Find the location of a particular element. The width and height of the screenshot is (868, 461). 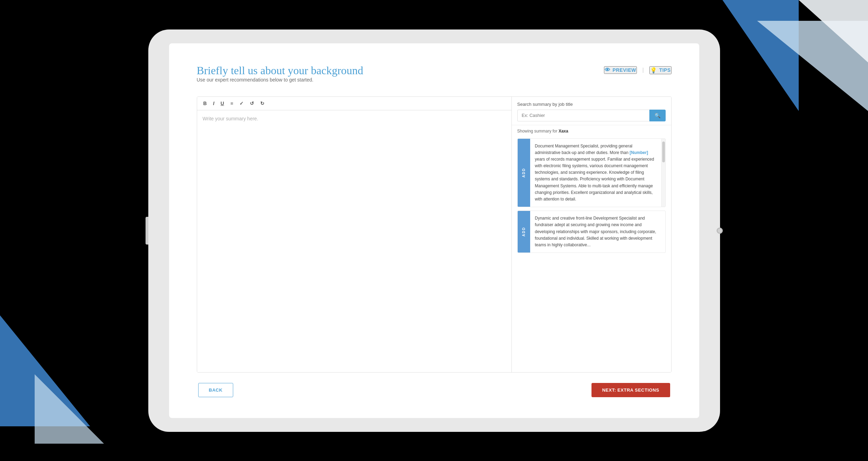

header-actions: 👁 PREVIEW | 💡 TIPS is located at coordinates (638, 70).